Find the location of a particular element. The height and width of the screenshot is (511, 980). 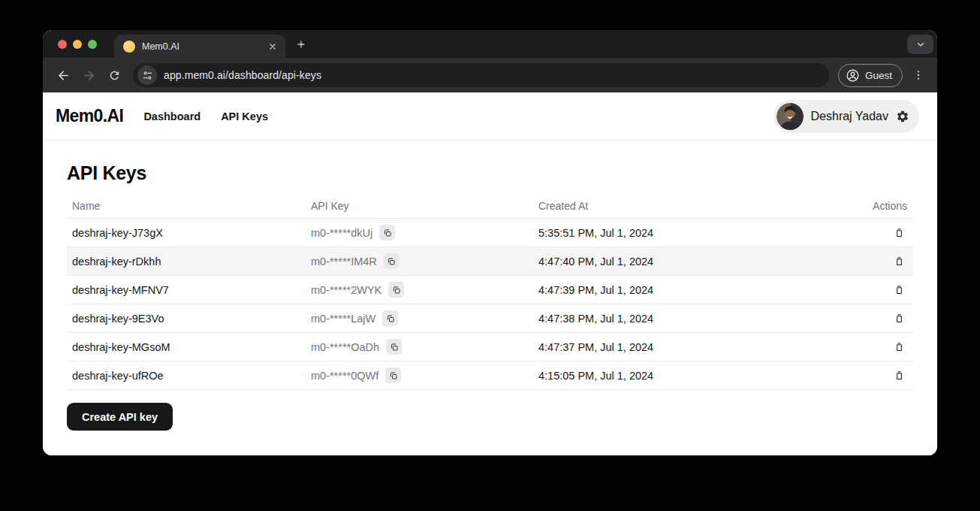

key-name: deshraj-key-rDkhh is located at coordinates (191, 262).